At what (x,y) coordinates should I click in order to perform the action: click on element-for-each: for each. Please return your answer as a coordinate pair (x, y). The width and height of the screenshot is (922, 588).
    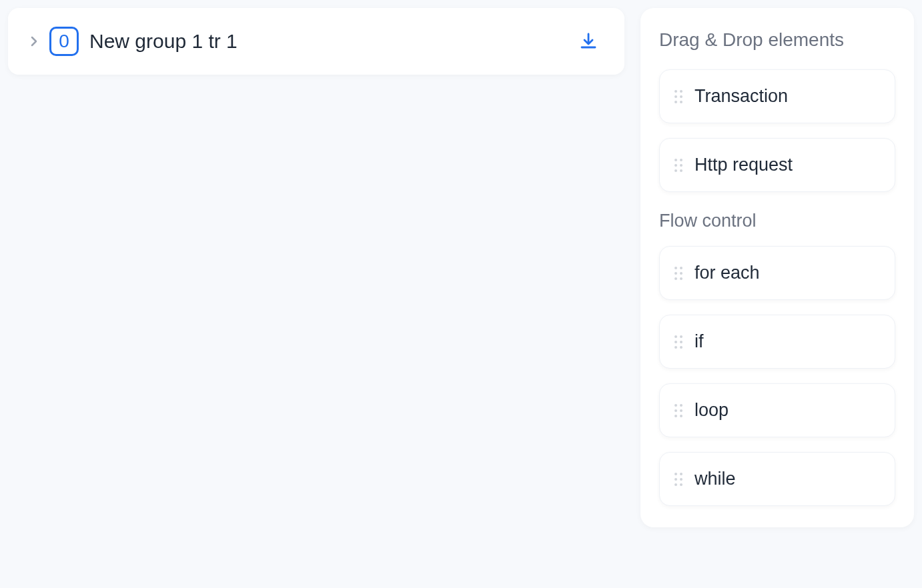
    Looking at the image, I should click on (777, 273).